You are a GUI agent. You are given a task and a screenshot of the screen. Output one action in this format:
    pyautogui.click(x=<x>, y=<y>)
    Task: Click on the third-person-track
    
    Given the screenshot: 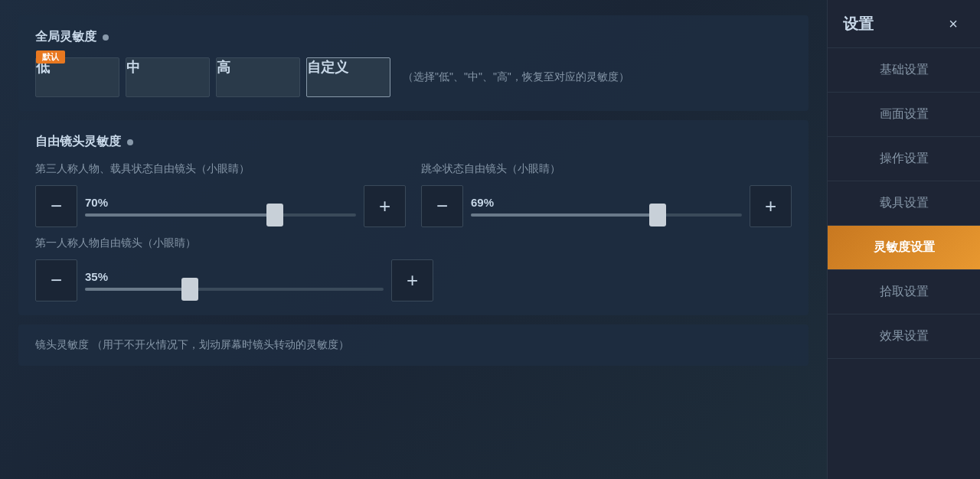 What is the action you would take?
    pyautogui.click(x=220, y=215)
    